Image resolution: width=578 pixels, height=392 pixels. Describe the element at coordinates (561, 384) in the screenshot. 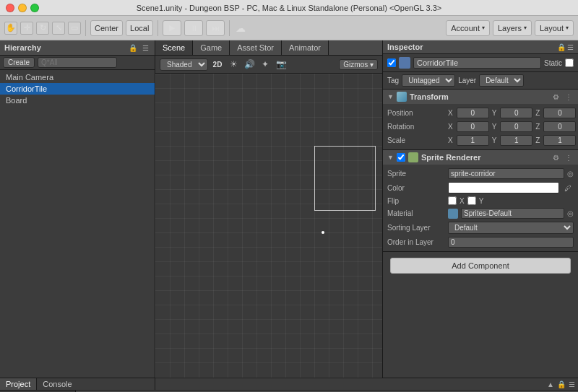

I see `bottom-right-icons: ▲ 🔒 ☰` at that location.